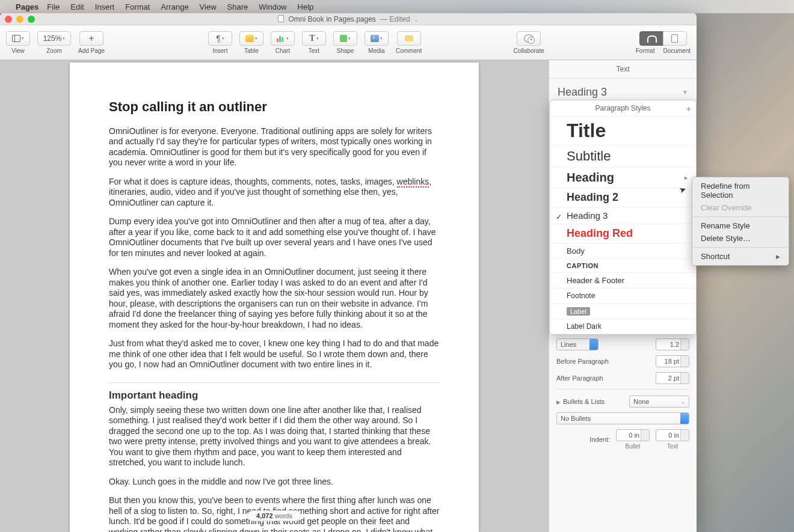 Image resolution: width=794 pixels, height=532 pixels. What do you see at coordinates (54, 50) in the screenshot?
I see `zoom-label: Zoom` at bounding box center [54, 50].